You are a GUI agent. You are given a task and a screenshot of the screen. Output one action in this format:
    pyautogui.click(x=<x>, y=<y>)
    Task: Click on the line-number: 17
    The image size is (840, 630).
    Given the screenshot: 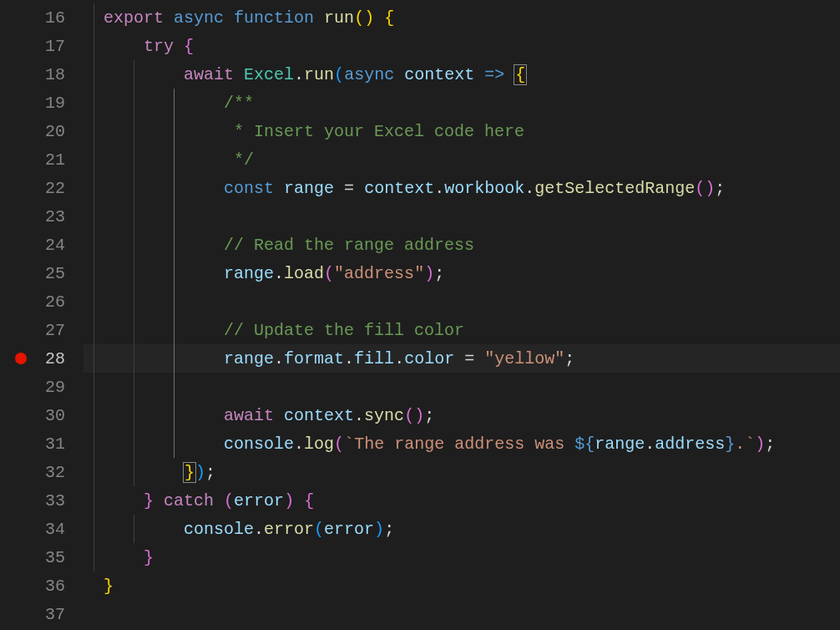 What is the action you would take?
    pyautogui.click(x=42, y=46)
    